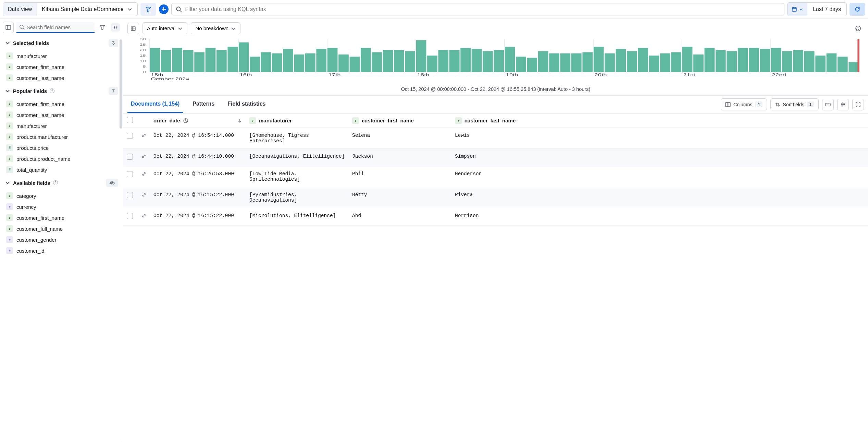  Describe the element at coordinates (795, 104) in the screenshot. I see `sort-button: Sort fields 1` at that location.